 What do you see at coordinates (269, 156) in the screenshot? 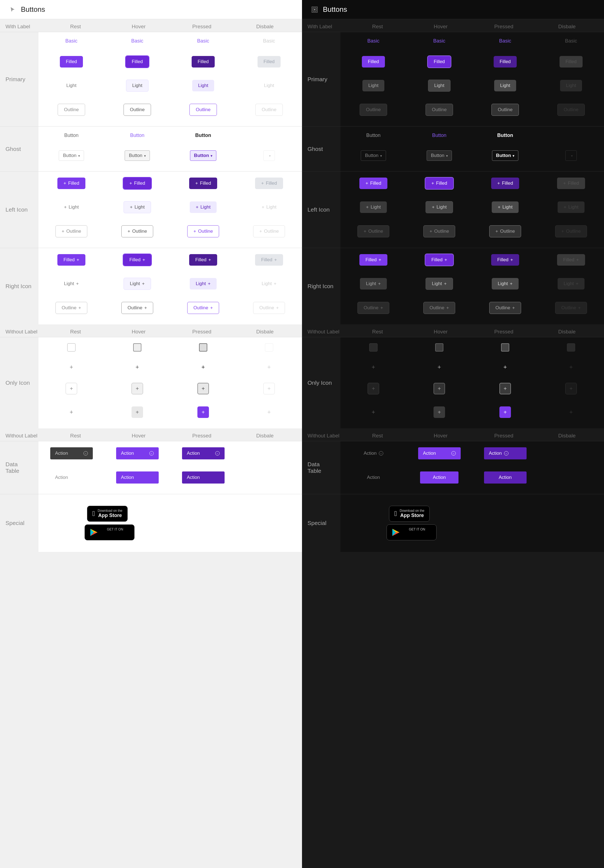
I see `ghost-dd-disabled` at bounding box center [269, 156].